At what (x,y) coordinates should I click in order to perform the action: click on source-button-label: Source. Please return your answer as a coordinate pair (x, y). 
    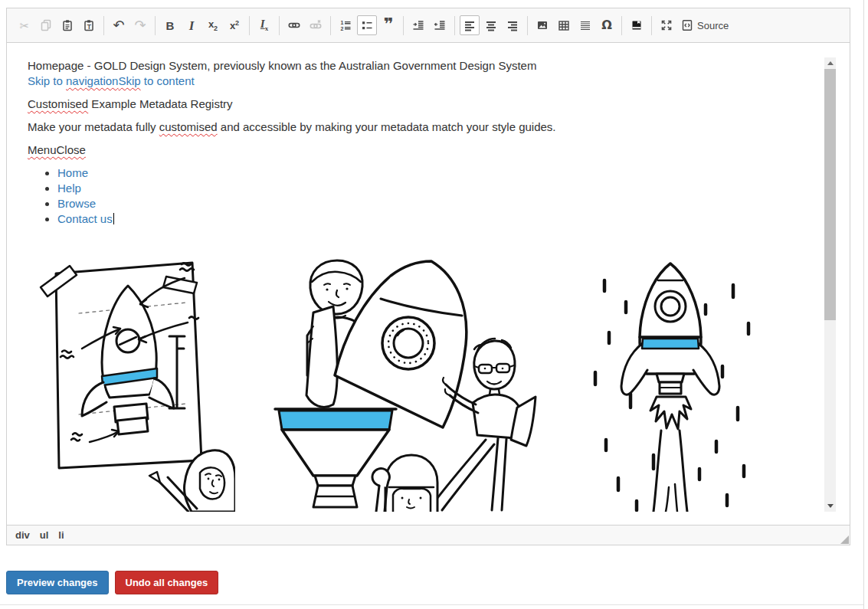
    Looking at the image, I should click on (712, 26).